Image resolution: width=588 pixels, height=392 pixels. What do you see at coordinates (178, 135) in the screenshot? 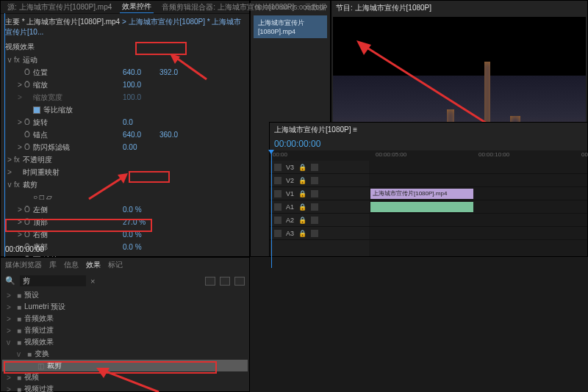
I see `property-value: 360.0` at bounding box center [178, 135].